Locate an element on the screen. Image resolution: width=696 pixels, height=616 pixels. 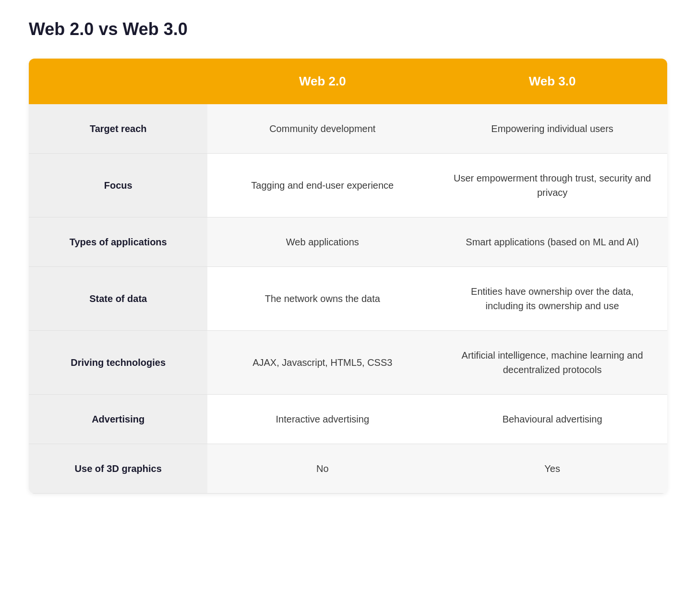
row-web3-value: Behavioural advertising is located at coordinates (552, 420).